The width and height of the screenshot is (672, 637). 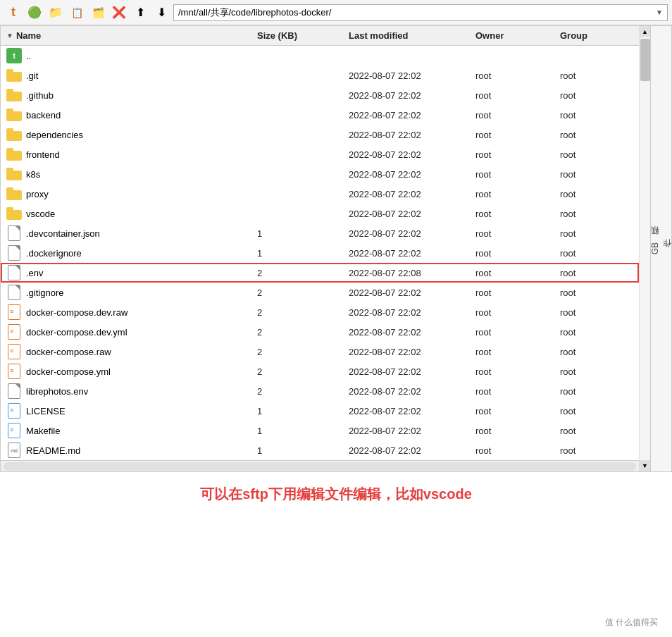 I want to click on file-icon, so click(x=14, y=273).